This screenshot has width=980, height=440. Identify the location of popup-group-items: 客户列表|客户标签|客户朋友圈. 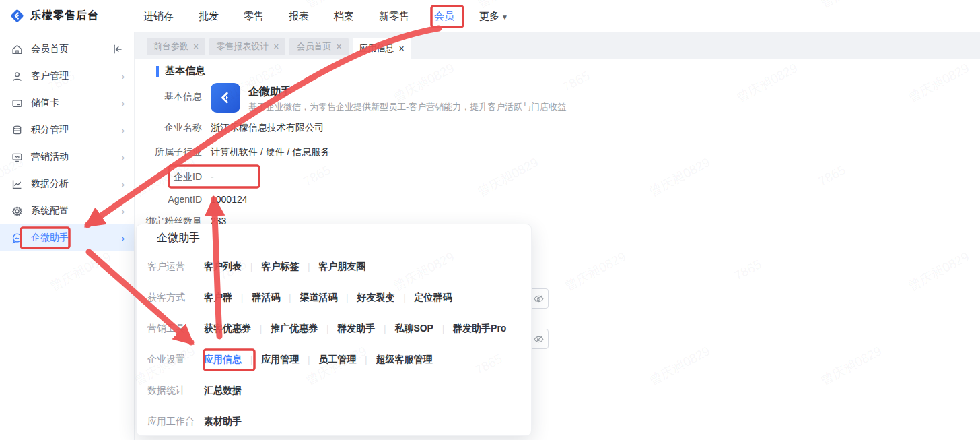
(285, 267).